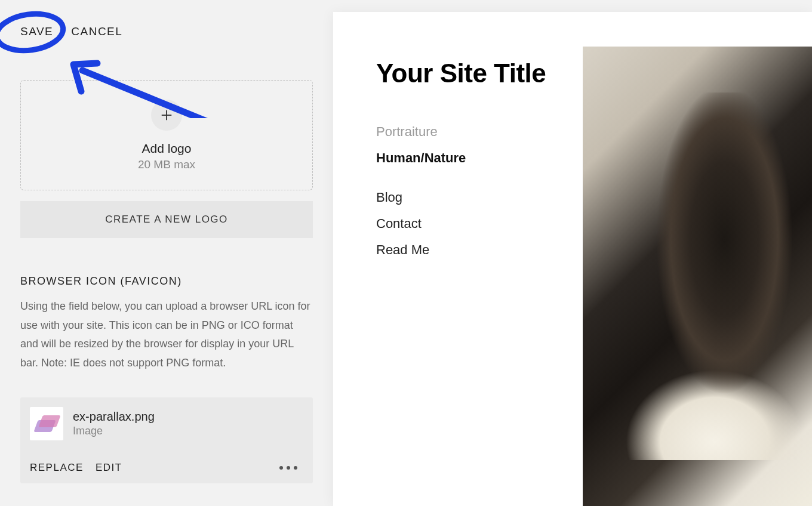 Image resolution: width=812 pixels, height=506 pixels. I want to click on cancel-button: CANCEL, so click(97, 32).